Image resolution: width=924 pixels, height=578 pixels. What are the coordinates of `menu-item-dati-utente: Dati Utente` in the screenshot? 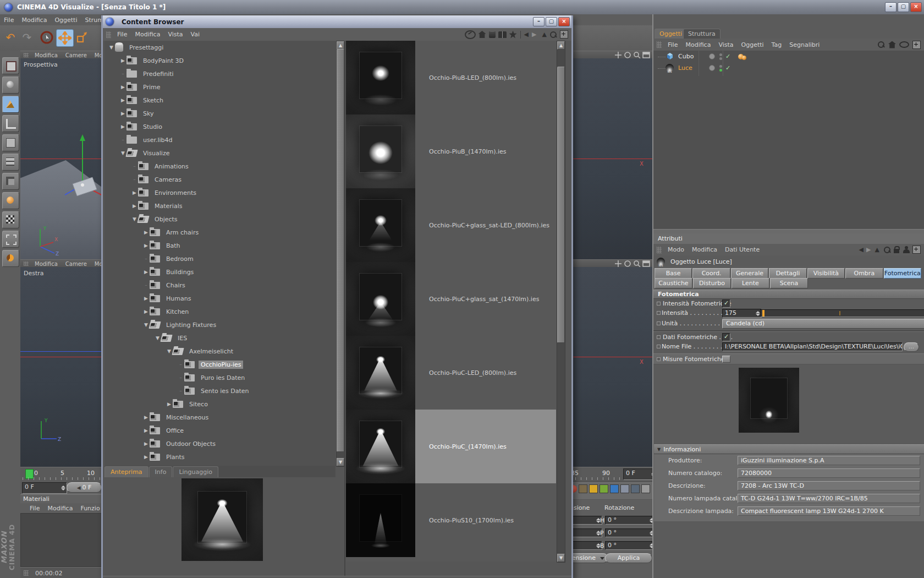 It's located at (743, 250).